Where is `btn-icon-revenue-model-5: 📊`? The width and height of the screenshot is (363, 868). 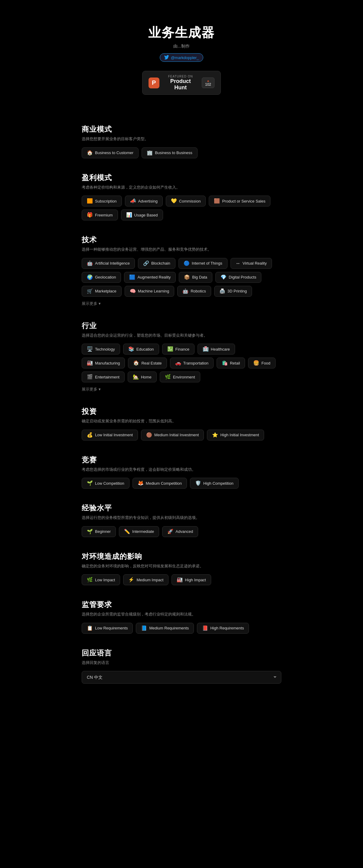
btn-icon-revenue-model-5: 📊 is located at coordinates (129, 215).